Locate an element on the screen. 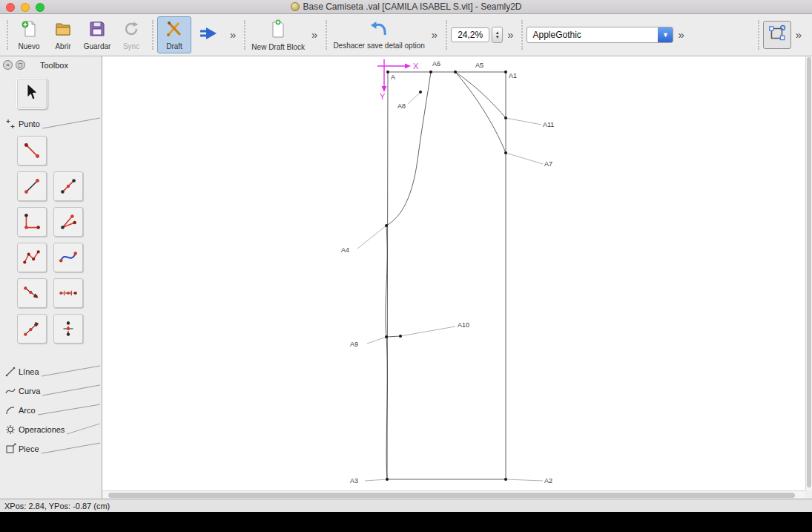 The width and height of the screenshot is (812, 532). arc-icon is located at coordinates (10, 410).